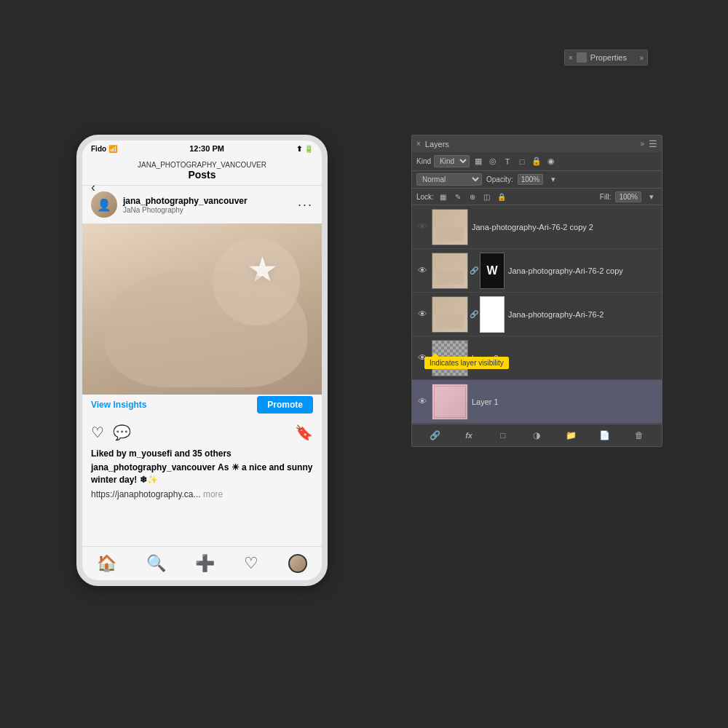  Describe the element at coordinates (606, 58) in the screenshot. I see `properties-titlebar: × Properties »` at that location.